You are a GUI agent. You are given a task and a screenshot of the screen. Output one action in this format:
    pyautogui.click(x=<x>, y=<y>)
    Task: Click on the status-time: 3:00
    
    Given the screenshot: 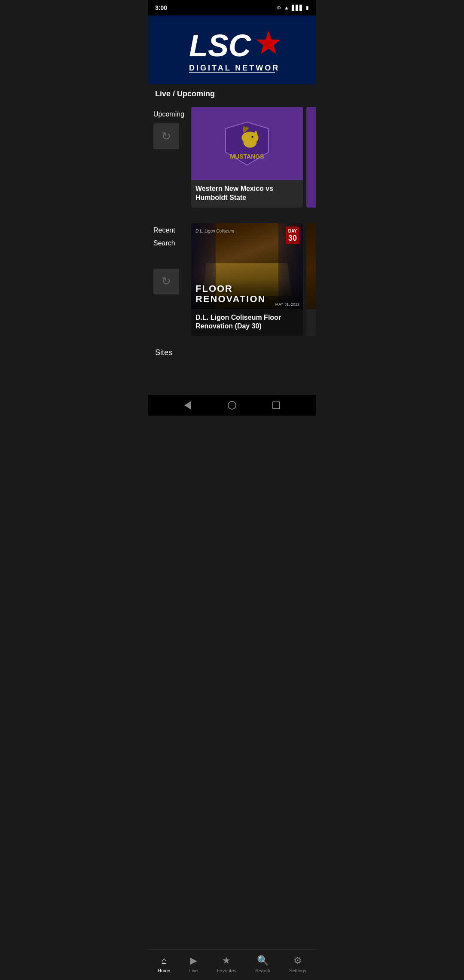 What is the action you would take?
    pyautogui.click(x=161, y=8)
    